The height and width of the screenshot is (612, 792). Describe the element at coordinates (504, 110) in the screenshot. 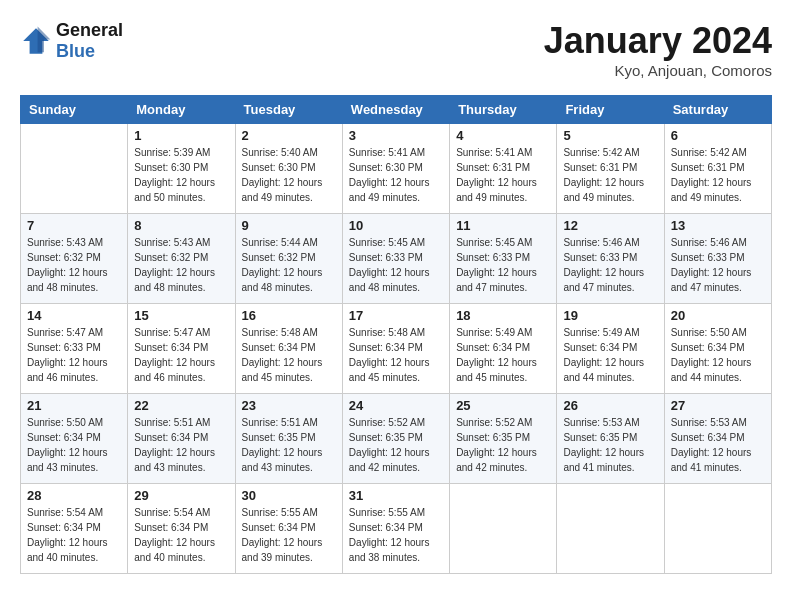

I see `col-header-thursday: Thursday` at that location.